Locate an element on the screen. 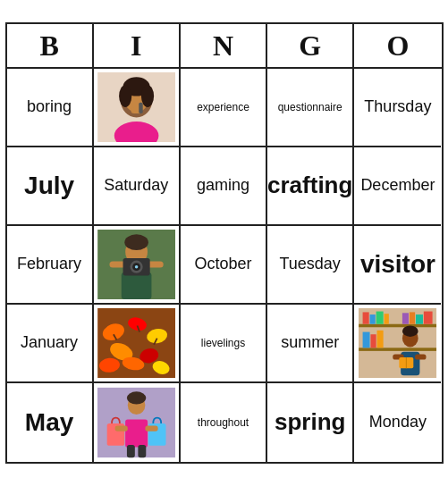  cell-2-3: Tuesday is located at coordinates (311, 265).